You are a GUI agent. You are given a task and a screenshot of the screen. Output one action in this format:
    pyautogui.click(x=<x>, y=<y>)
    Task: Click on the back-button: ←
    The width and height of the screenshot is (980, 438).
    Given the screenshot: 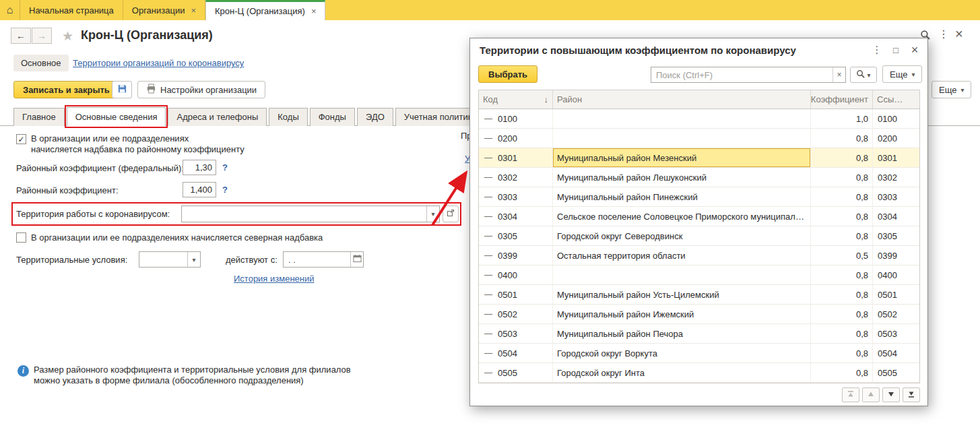 What is the action you would take?
    pyautogui.click(x=21, y=36)
    